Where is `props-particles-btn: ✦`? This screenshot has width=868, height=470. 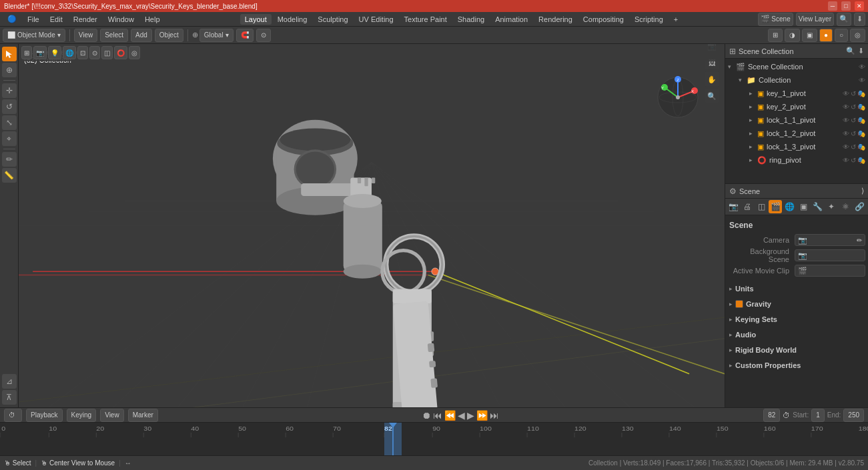
props-particles-btn: ✦ is located at coordinates (831, 207).